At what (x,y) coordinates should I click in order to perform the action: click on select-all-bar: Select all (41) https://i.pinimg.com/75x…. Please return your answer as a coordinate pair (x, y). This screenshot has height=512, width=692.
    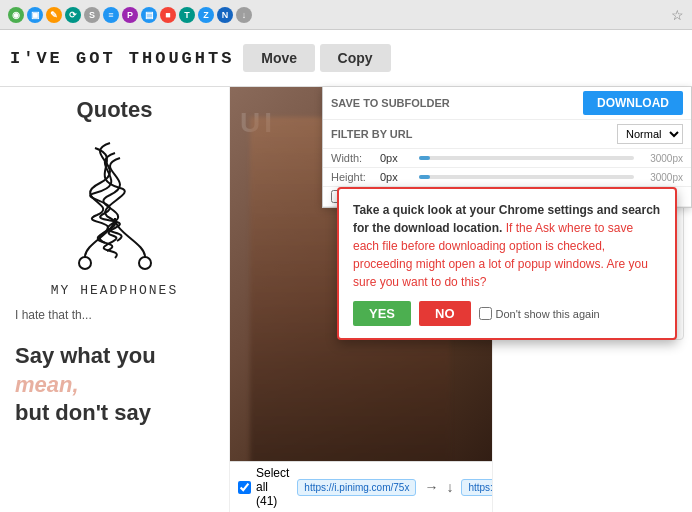
    Looking at the image, I should click on (361, 486).